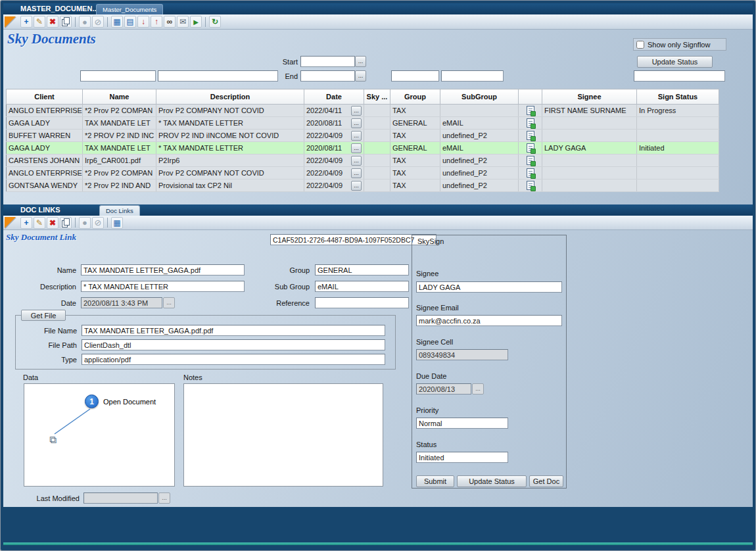 This screenshot has width=756, height=551. Describe the element at coordinates (531, 135) in the screenshot. I see `cell-doc` at that location.